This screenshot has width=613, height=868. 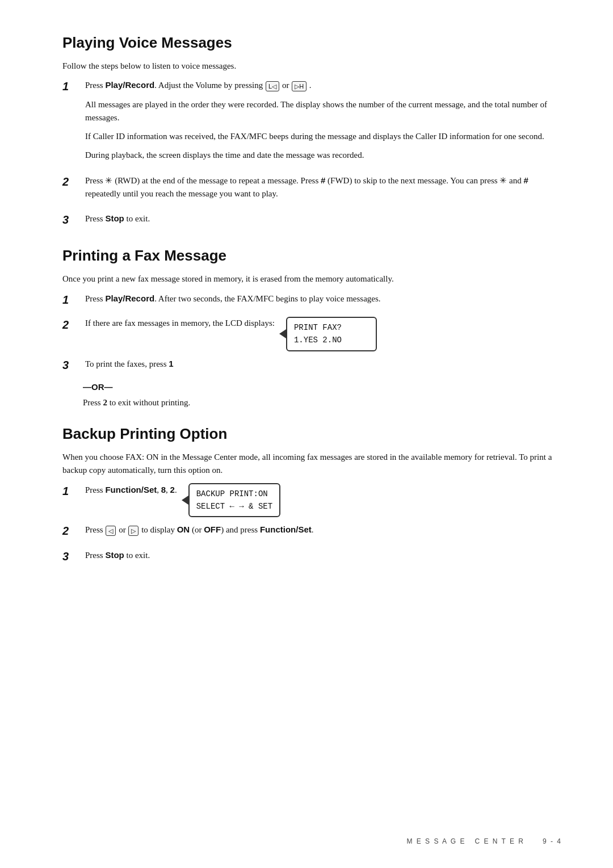 What do you see at coordinates (111, 531) in the screenshot?
I see `key-icon-left: ◁` at bounding box center [111, 531].